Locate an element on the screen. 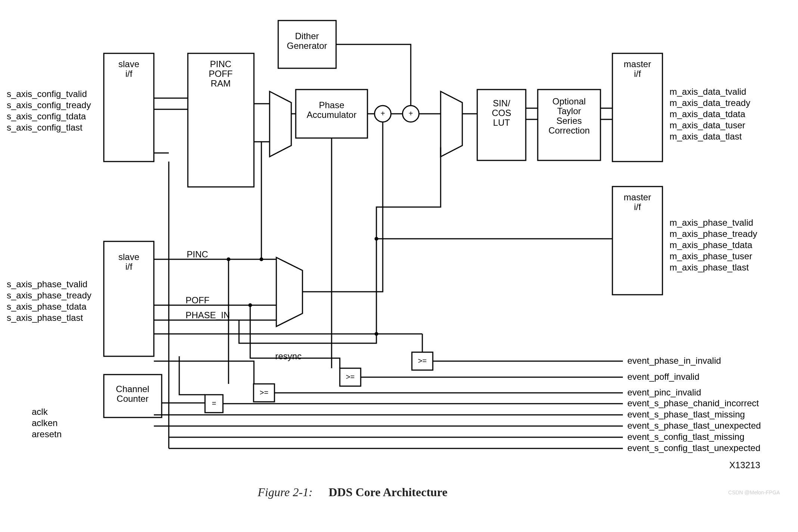 The height and width of the screenshot is (532, 798). label-pram-1: PINC is located at coordinates (220, 64).